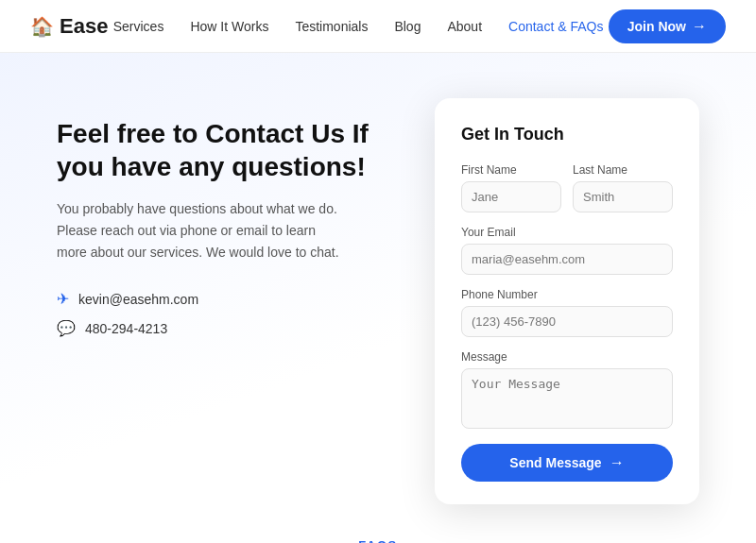  What do you see at coordinates (567, 357) in the screenshot?
I see `message-label: Message` at bounding box center [567, 357].